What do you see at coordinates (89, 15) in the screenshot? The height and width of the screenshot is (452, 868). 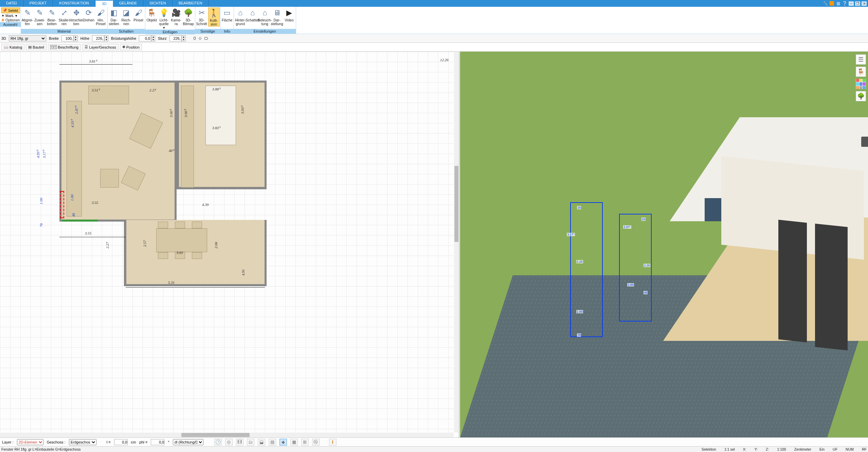 I see `drehen-button: ⟳Drehen` at bounding box center [89, 15].